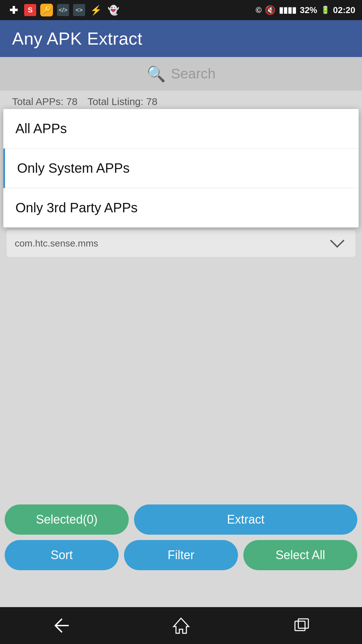  Describe the element at coordinates (67, 520) in the screenshot. I see `selected-button: Selected(0)` at that location.